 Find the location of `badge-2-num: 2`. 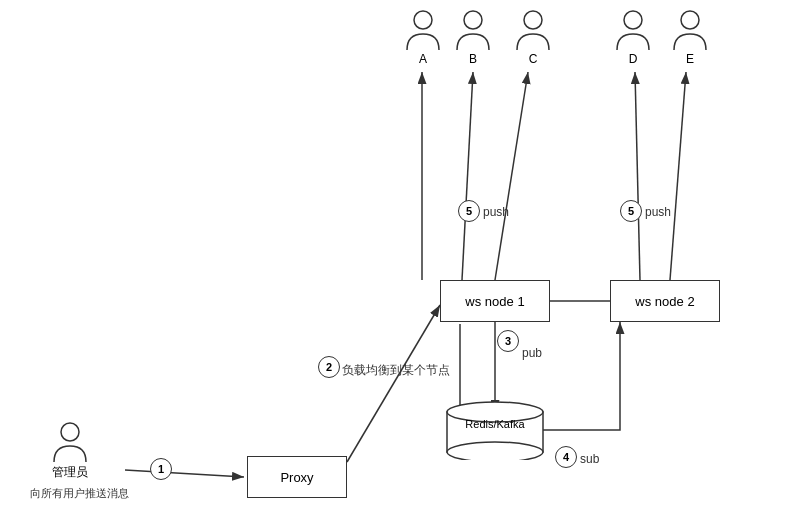

badge-2-num: 2 is located at coordinates (329, 367).